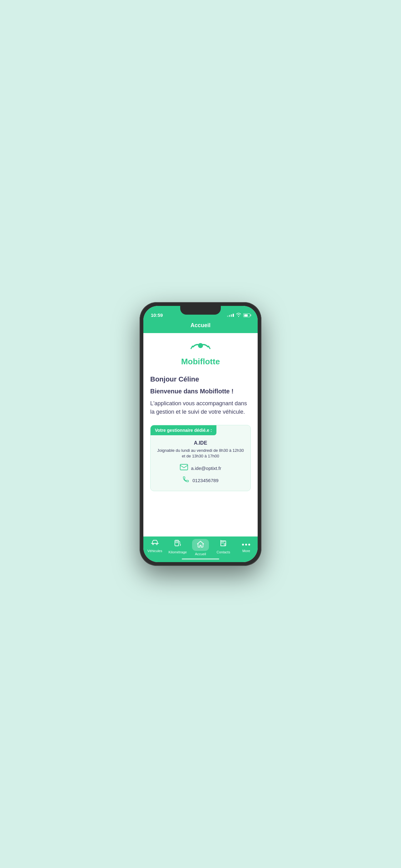 This screenshot has height=868, width=401. What do you see at coordinates (201, 434) in the screenshot?
I see `phone-frame: 10:59` at bounding box center [201, 434].